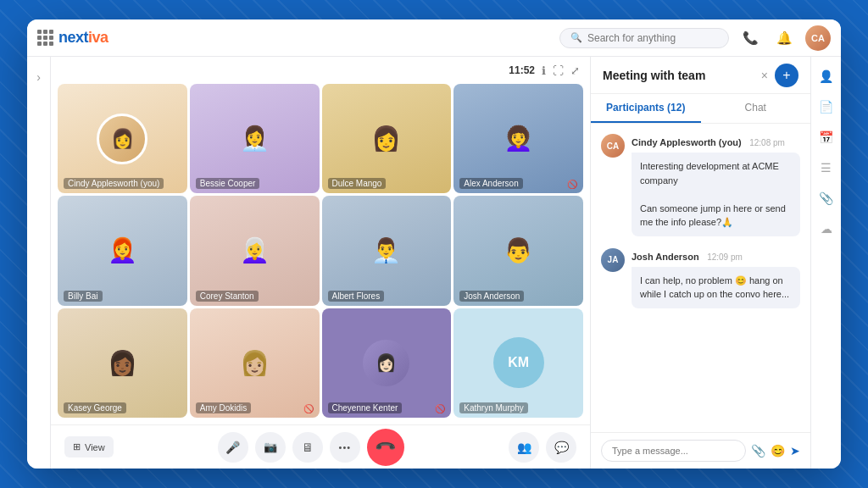  What do you see at coordinates (434, 38) in the screenshot?
I see `top-bar: nextiva 🔍 📞 🔔 CA` at bounding box center [434, 38].